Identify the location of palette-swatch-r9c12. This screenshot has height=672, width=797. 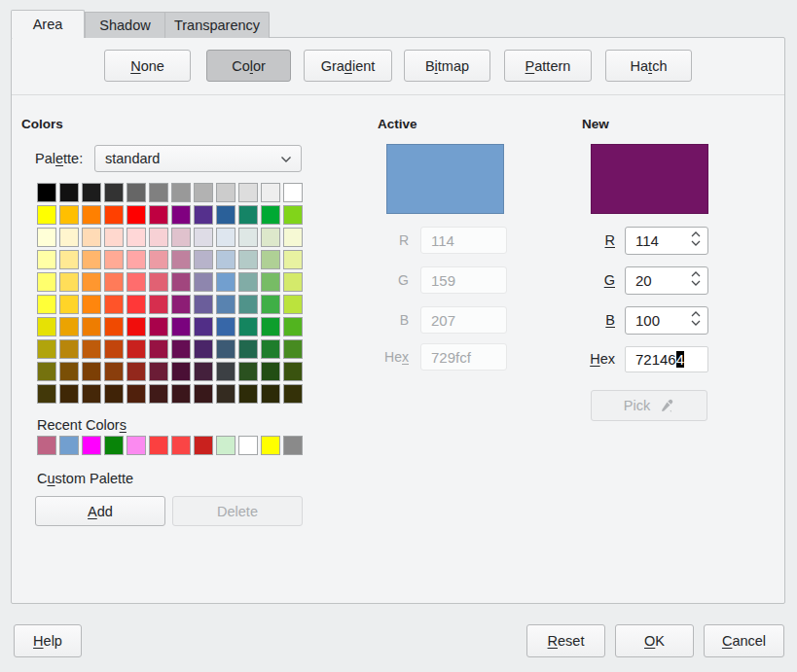
(293, 371).